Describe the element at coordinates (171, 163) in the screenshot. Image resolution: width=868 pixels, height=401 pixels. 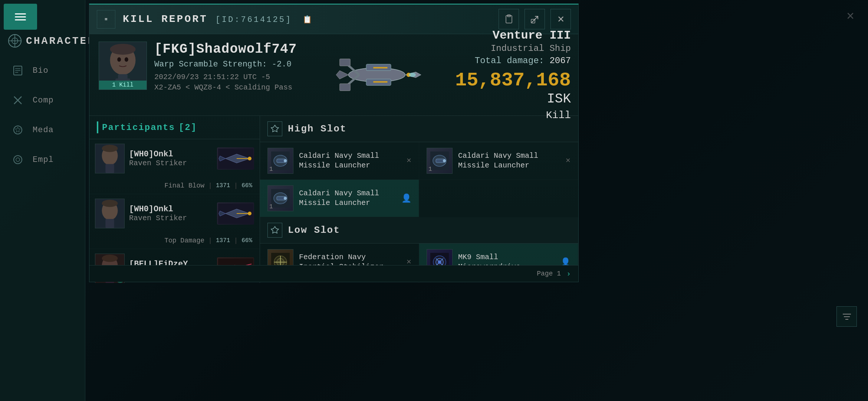
I see `participant-1-ship: Raven Striker` at that location.